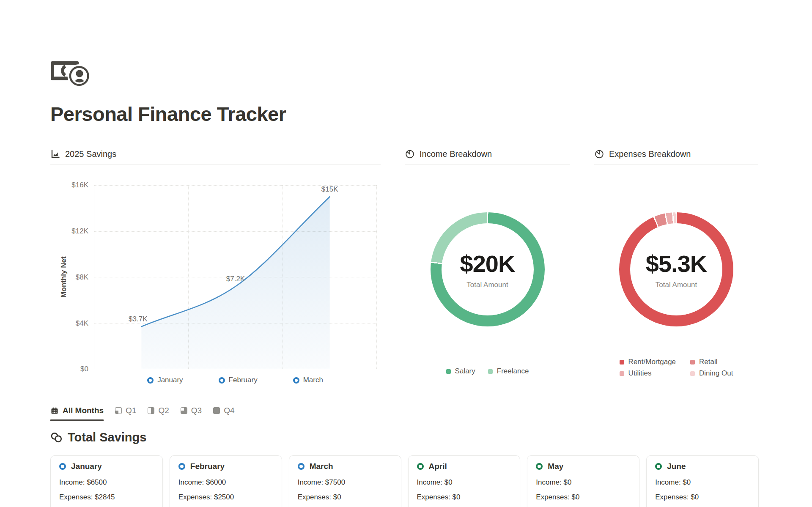 This screenshot has width=812, height=507. I want to click on x-axis-legend: January February March, so click(235, 380).